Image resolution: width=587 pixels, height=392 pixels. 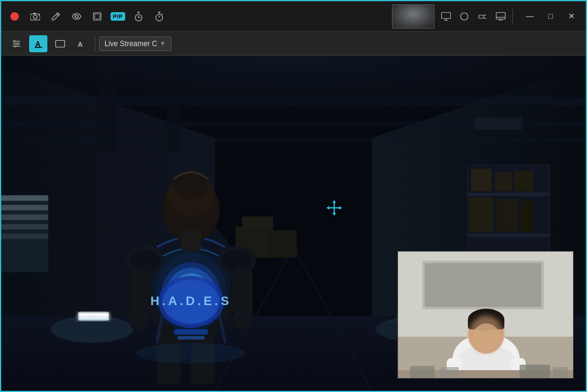 What do you see at coordinates (35, 16) in the screenshot?
I see `camera-icon` at bounding box center [35, 16].